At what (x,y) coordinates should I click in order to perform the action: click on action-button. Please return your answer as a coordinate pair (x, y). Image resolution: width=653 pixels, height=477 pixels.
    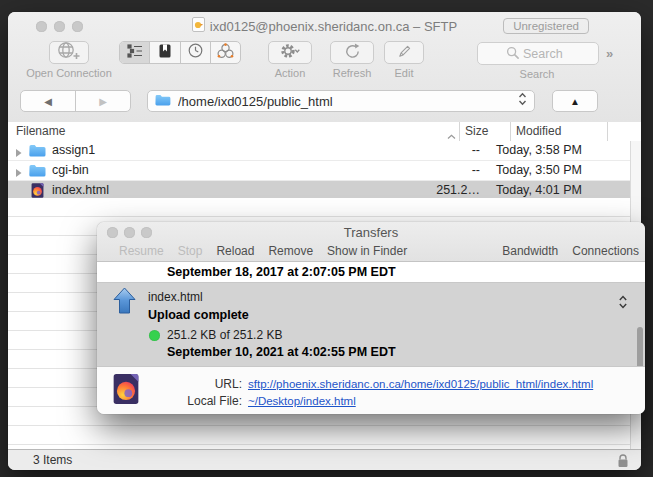
    Looking at the image, I should click on (290, 52).